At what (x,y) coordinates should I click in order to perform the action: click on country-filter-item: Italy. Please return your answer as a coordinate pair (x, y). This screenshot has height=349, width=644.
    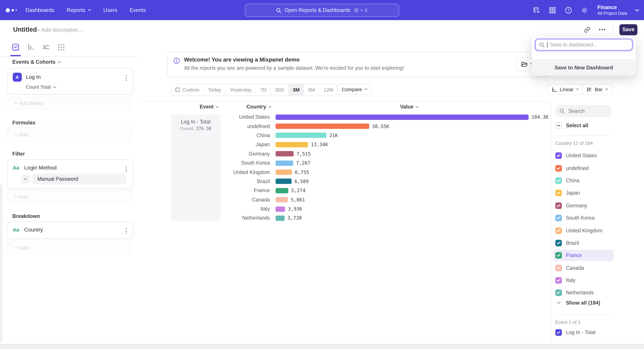
    Looking at the image, I should click on (586, 280).